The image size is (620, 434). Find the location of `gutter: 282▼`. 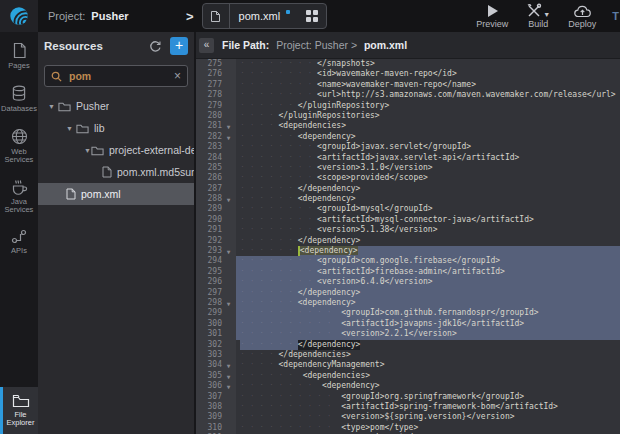

gutter: 282▼ is located at coordinates (216, 137).